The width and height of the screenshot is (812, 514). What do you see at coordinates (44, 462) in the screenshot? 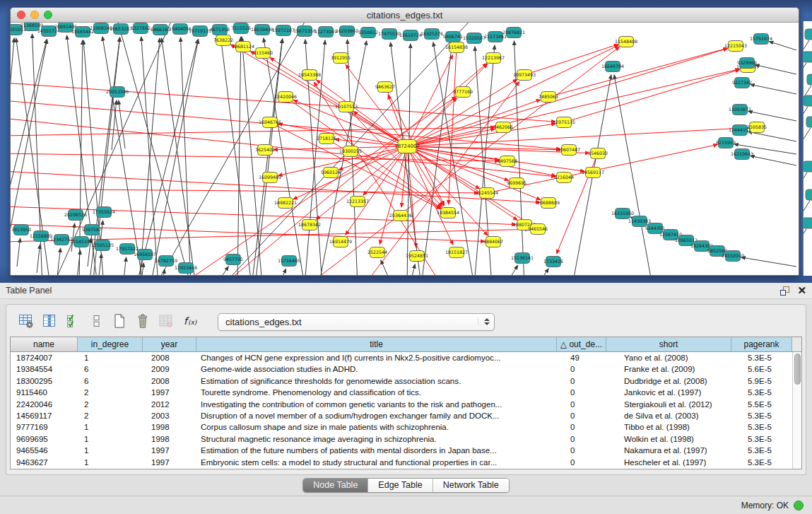
I see `cell-name: 9463627` at bounding box center [44, 462].